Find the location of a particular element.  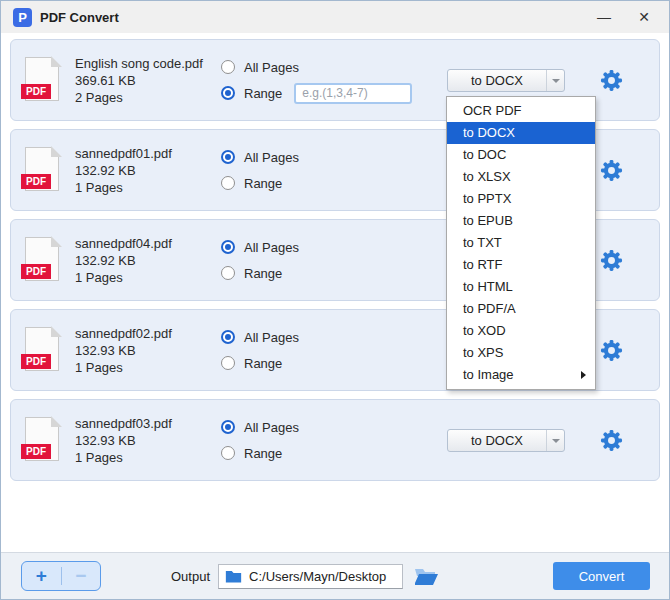

file-name: sannedpdf04.pdf is located at coordinates (148, 244).